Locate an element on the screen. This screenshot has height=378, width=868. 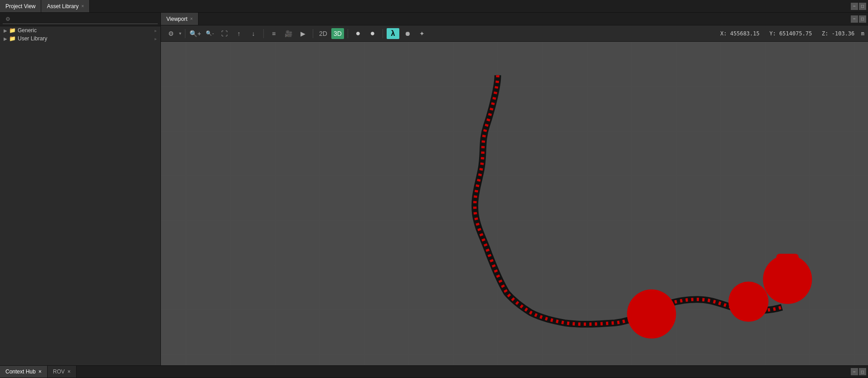
tab-label: ROV is located at coordinates (59, 372).